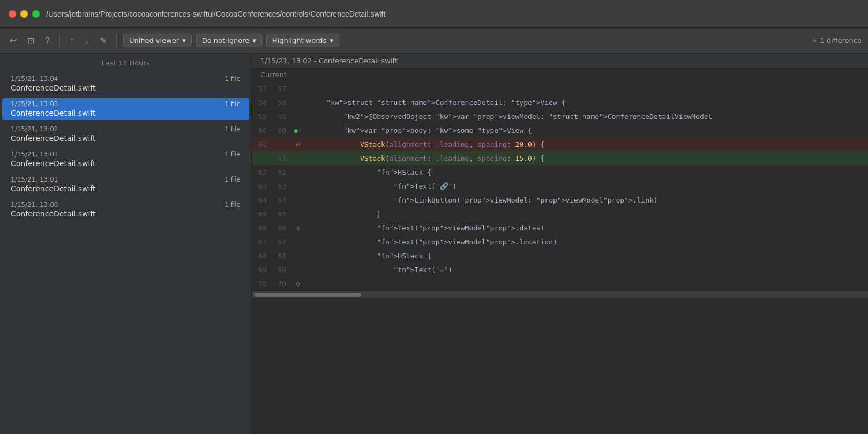 The height and width of the screenshot is (434, 868). What do you see at coordinates (560, 61) in the screenshot?
I see `code-header: 1/15/21, 13:02 - ConferenceDetail.swift` at bounding box center [560, 61].